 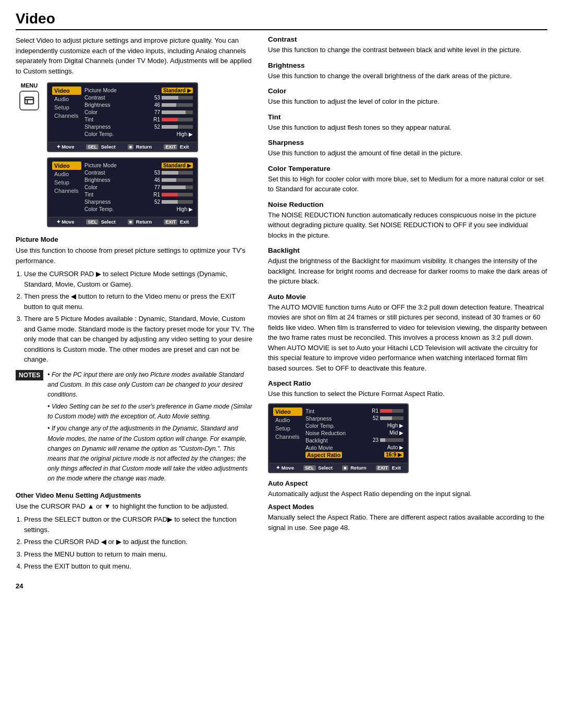 What do you see at coordinates (408, 518) in the screenshot?
I see `section-aspect-modes: Aspect Modes Manually select the Aspect …` at bounding box center [408, 518].